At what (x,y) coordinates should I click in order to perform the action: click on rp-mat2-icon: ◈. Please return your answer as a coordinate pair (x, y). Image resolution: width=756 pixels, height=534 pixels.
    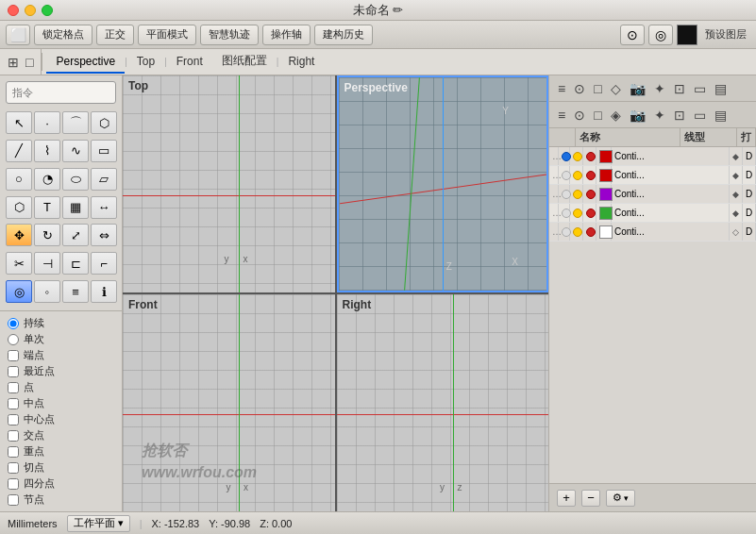
    Looking at the image, I should click on (615, 115).